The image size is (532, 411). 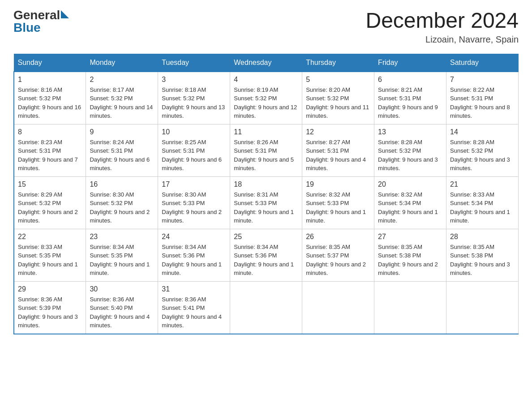 I want to click on calendar-cell: 31 Sunrise: 8:36 AM Sunset: 5:41 PM Dayl…, so click(x=194, y=308).